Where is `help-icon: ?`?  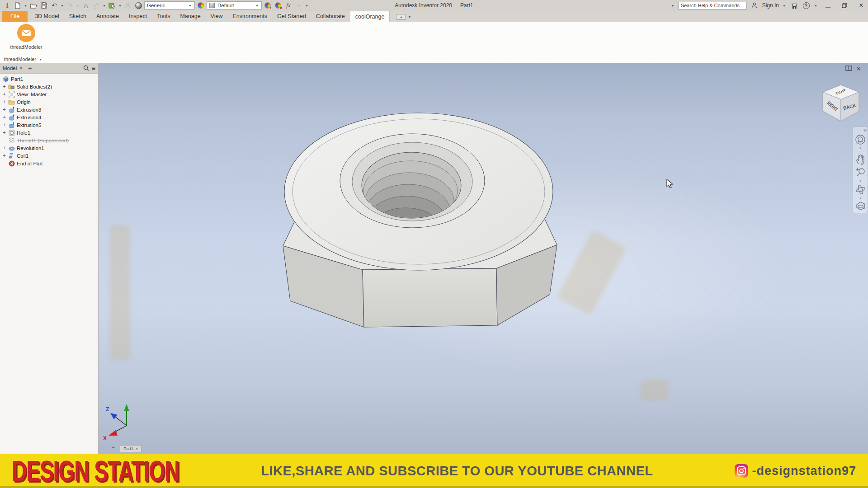
help-icon: ? is located at coordinates (806, 5).